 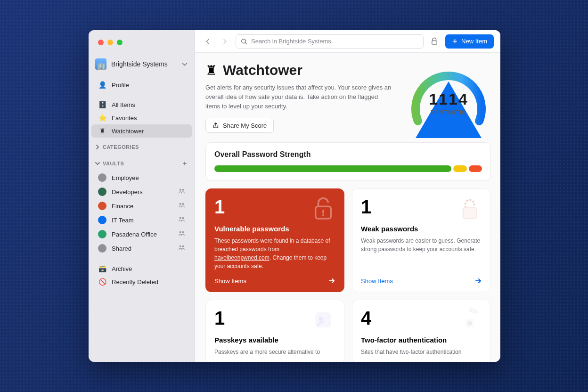 I want to click on vault-label: Shared, so click(x=122, y=249).